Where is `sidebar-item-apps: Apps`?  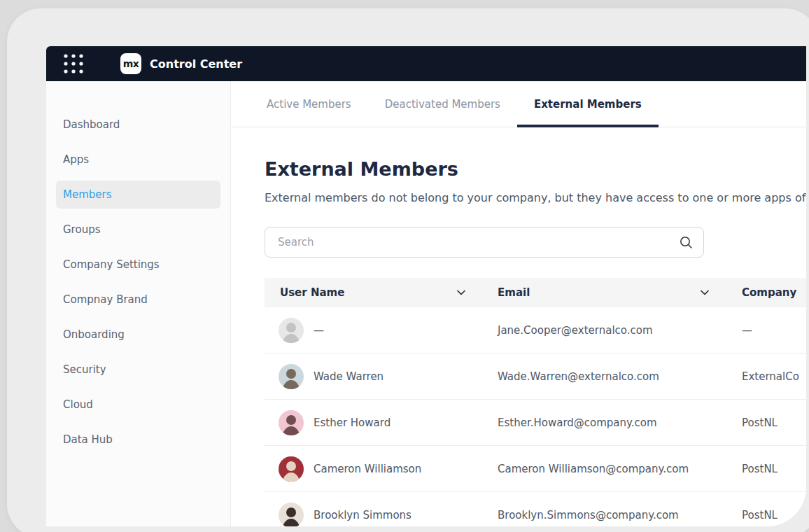 sidebar-item-apps: Apps is located at coordinates (139, 160).